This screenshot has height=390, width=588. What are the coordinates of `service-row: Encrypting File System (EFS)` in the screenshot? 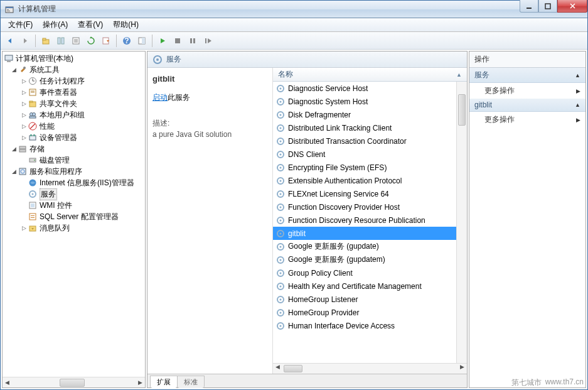 It's located at (365, 167).